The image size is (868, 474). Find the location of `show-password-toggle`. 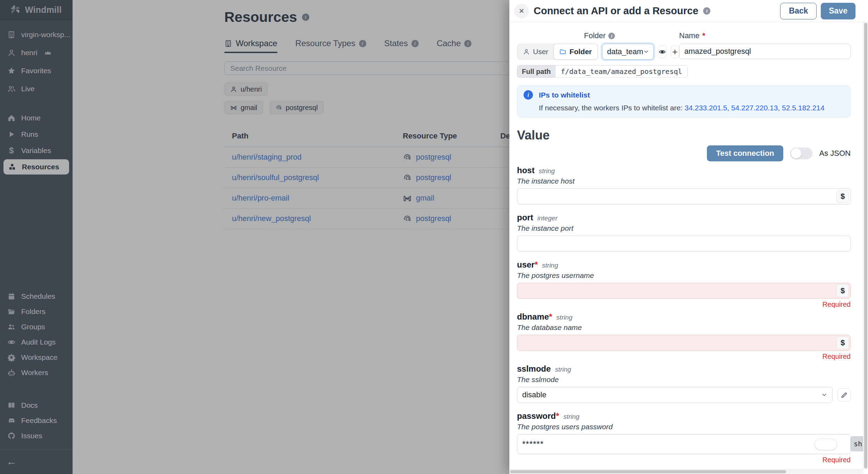

show-password-toggle is located at coordinates (826, 444).